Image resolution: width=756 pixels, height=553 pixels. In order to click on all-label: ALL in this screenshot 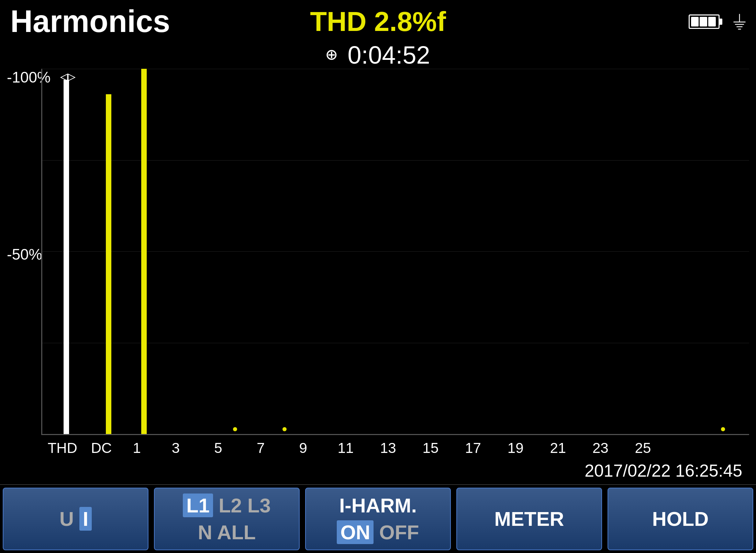, I will do `click(236, 532)`.